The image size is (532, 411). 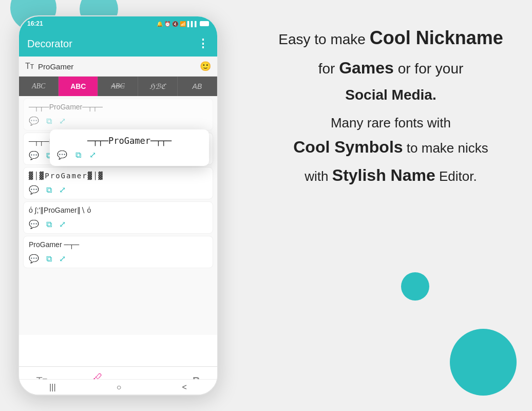 I want to click on whatsapp-icon-3: 💬, so click(x=34, y=190).